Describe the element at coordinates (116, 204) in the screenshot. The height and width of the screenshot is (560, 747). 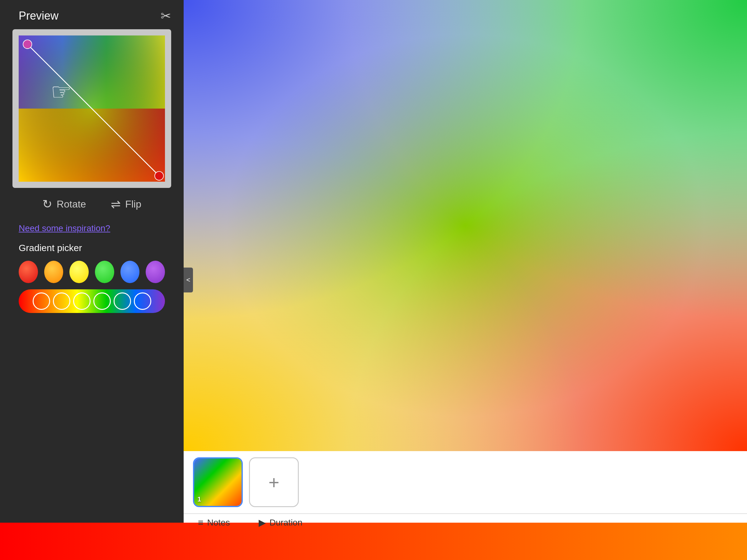
I see `flip-icon: ⇌` at that location.